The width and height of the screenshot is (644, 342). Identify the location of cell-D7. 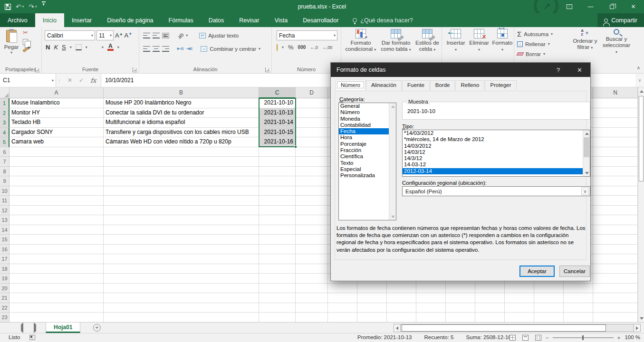
(312, 162).